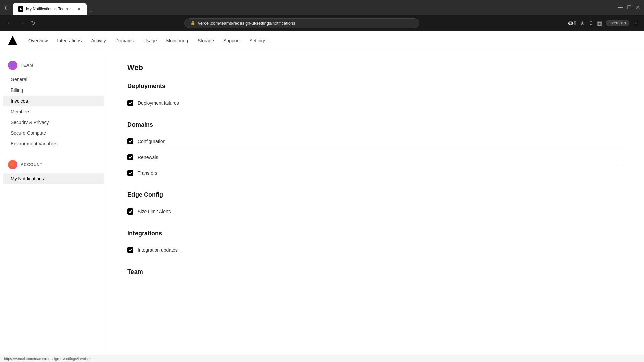  I want to click on refresh-button: ↻, so click(33, 23).